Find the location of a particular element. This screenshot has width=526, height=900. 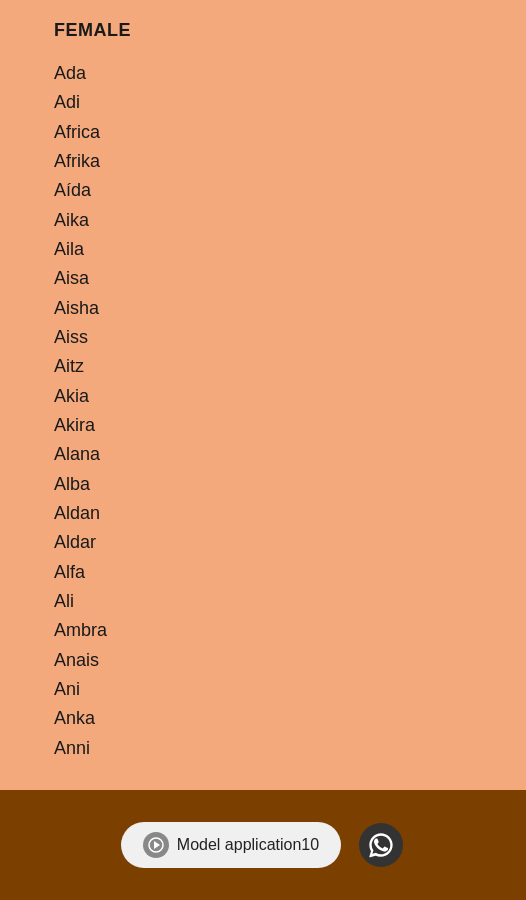

list-item: Alfa is located at coordinates (275, 572).